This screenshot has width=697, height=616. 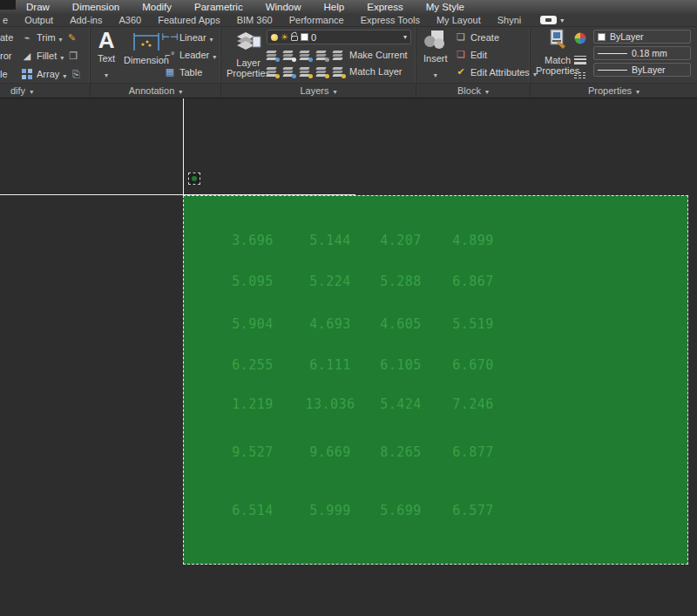 I want to click on fillet-button: Fillet, so click(x=47, y=56).